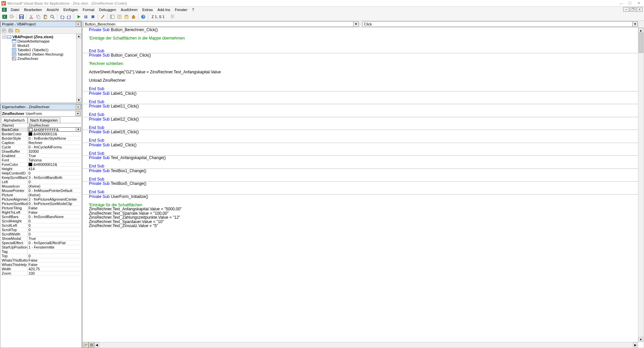  Describe the element at coordinates (89, 10) in the screenshot. I see `menu-format: Format` at that location.